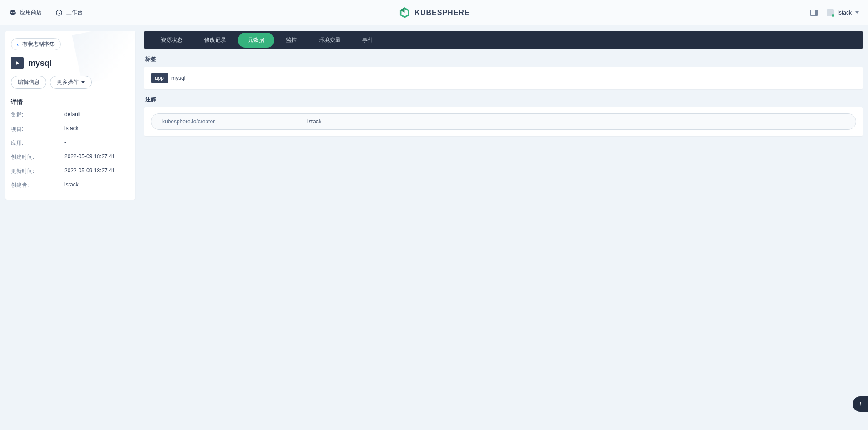 This screenshot has width=868, height=430. What do you see at coordinates (256, 40) in the screenshot?
I see `tab-元数据: 元数据` at bounding box center [256, 40].